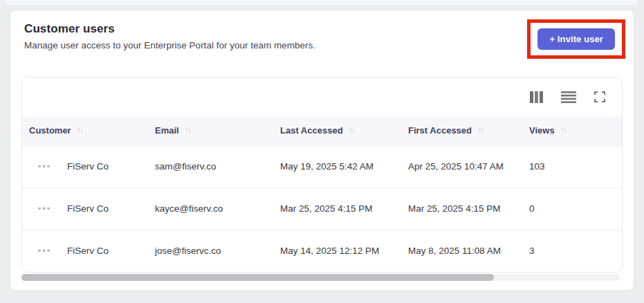 Image resolution: width=644 pixels, height=303 pixels. What do you see at coordinates (322, 3) in the screenshot?
I see `top-partial-card` at bounding box center [322, 3].